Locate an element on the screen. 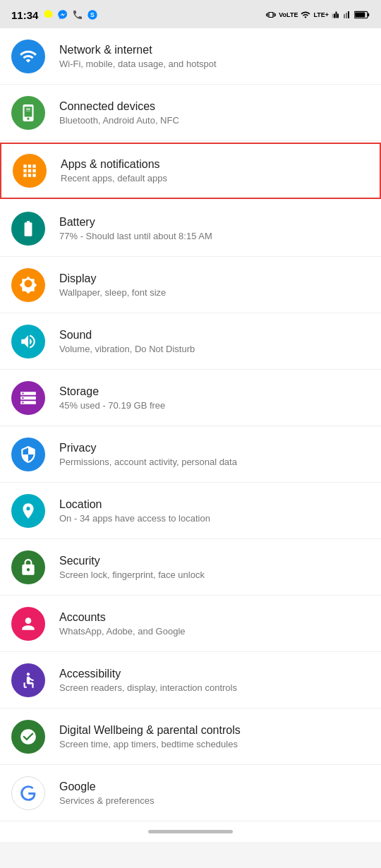 The height and width of the screenshot is (868, 381). item-text-location: Location On - 34 apps have access to loc… is located at coordinates (135, 511).